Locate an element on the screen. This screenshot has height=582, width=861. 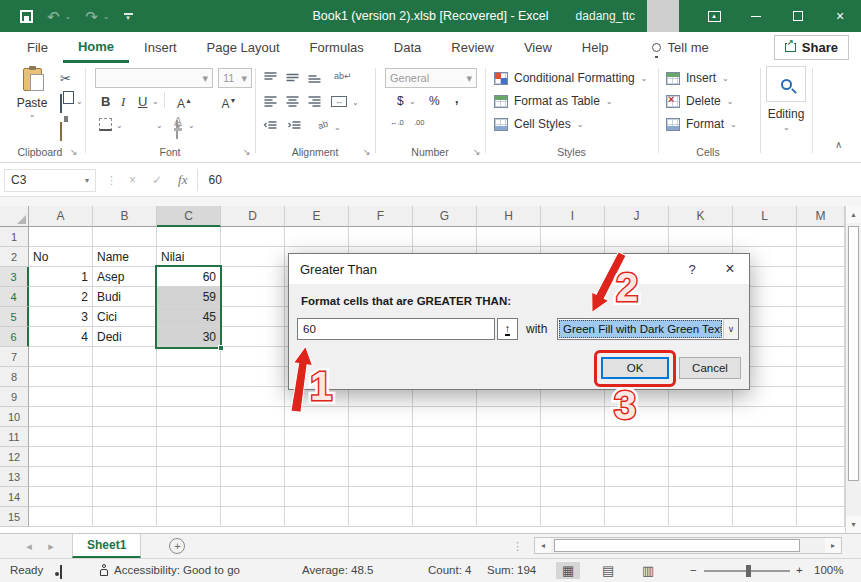
cell-B1 is located at coordinates (125, 237).